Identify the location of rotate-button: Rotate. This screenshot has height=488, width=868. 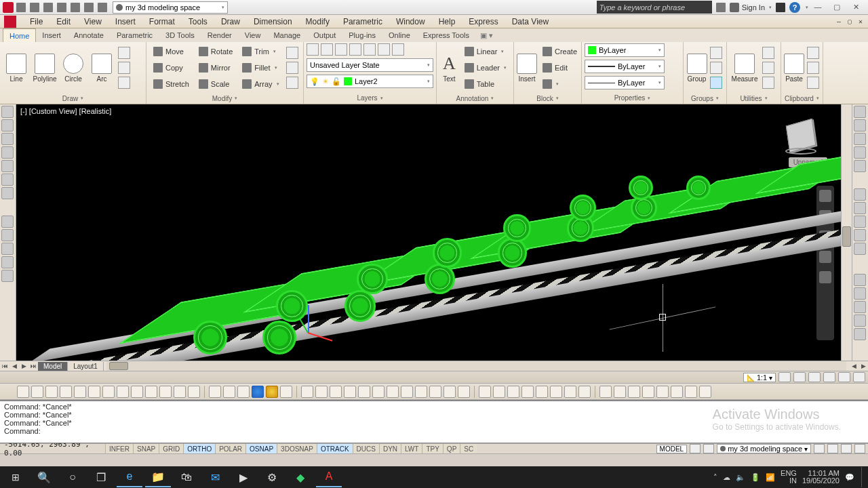
(216, 52).